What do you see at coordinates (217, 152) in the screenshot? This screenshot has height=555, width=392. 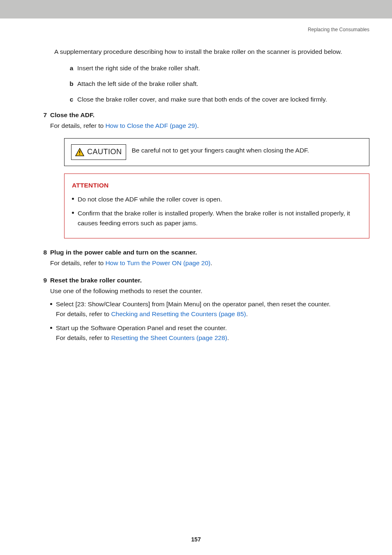 I see `caution-box: CAUTION Be careful not to get your finge…` at bounding box center [217, 152].